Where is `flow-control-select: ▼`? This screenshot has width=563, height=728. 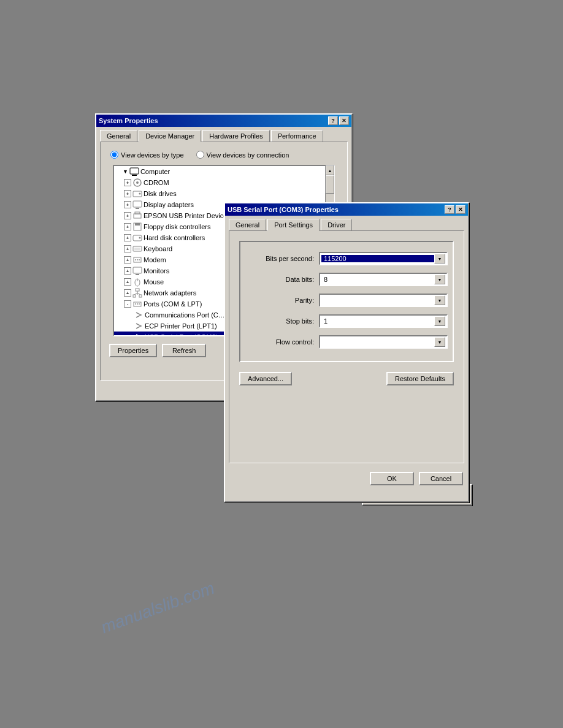 flow-control-select: ▼ is located at coordinates (383, 342).